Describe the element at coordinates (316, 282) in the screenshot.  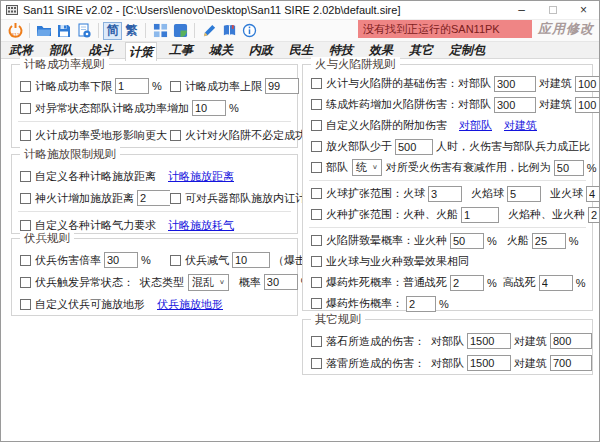
I see `explosive-kill-checkbox` at that location.